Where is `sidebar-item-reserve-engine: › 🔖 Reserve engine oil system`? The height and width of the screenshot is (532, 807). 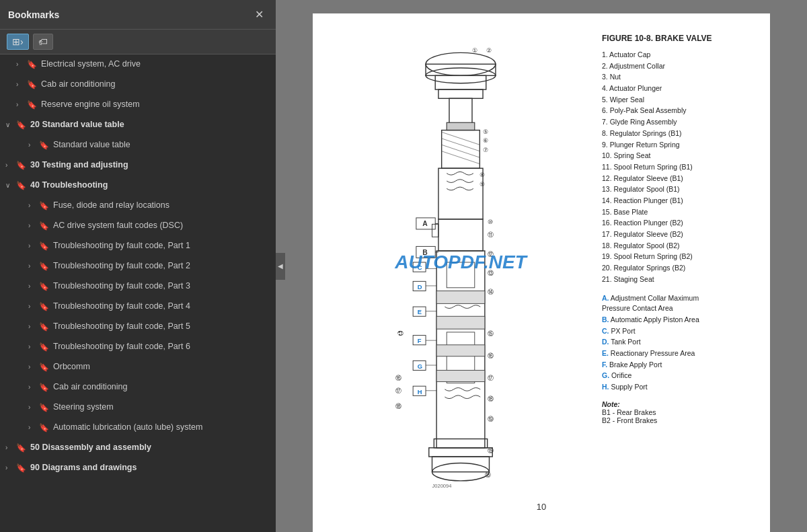 sidebar-item-reserve-engine: › 🔖 Reserve engine oil system is located at coordinates (138, 105).